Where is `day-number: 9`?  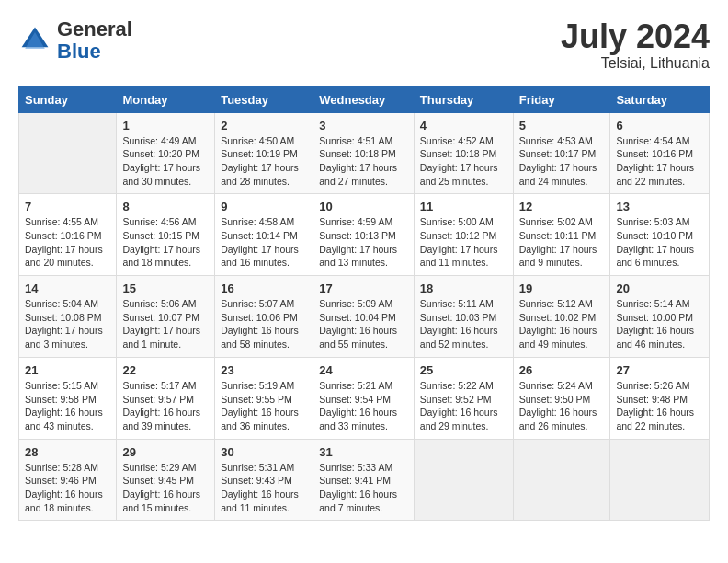
day-number: 9 is located at coordinates (264, 206).